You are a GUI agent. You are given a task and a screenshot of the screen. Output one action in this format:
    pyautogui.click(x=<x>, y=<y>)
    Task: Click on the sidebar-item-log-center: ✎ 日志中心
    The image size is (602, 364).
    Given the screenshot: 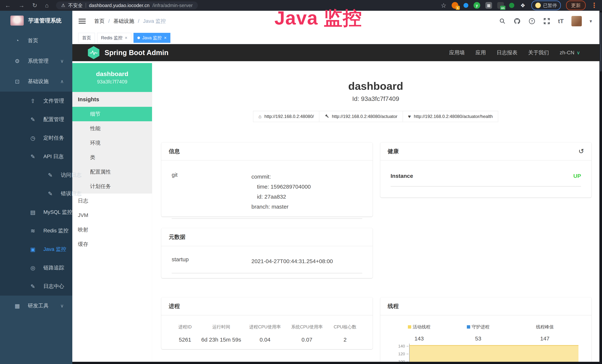 What is the action you would take?
    pyautogui.click(x=36, y=286)
    